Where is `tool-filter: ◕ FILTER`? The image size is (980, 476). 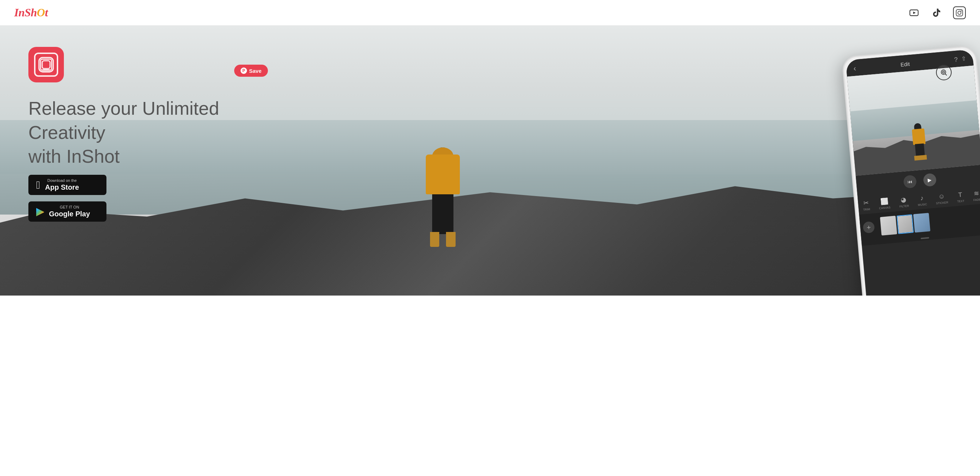 tool-filter: ◕ FILTER is located at coordinates (904, 202).